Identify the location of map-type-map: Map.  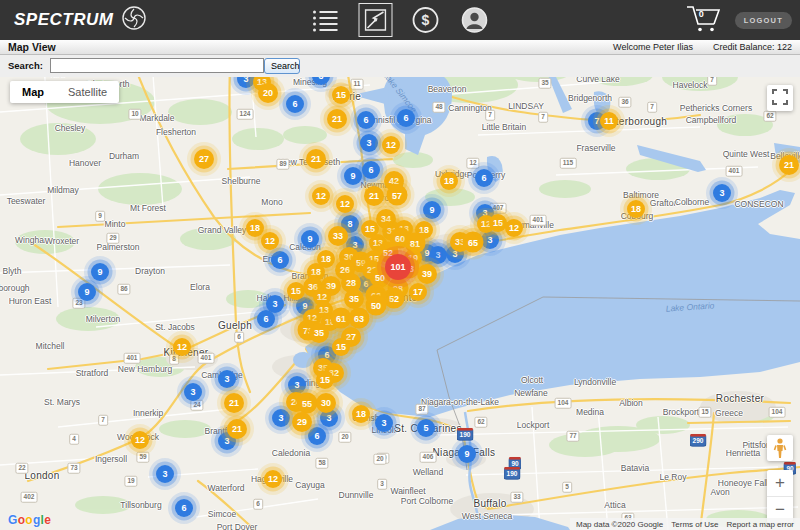
(33, 92).